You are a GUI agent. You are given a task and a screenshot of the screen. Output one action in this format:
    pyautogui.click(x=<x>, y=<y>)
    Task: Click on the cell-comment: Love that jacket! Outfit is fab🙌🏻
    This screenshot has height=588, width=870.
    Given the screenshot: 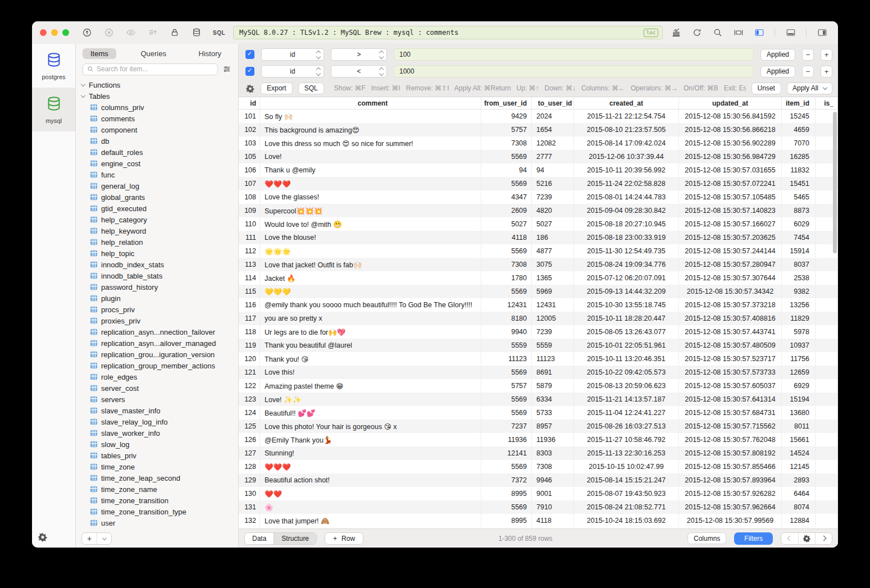 What is the action you would take?
    pyautogui.click(x=371, y=265)
    